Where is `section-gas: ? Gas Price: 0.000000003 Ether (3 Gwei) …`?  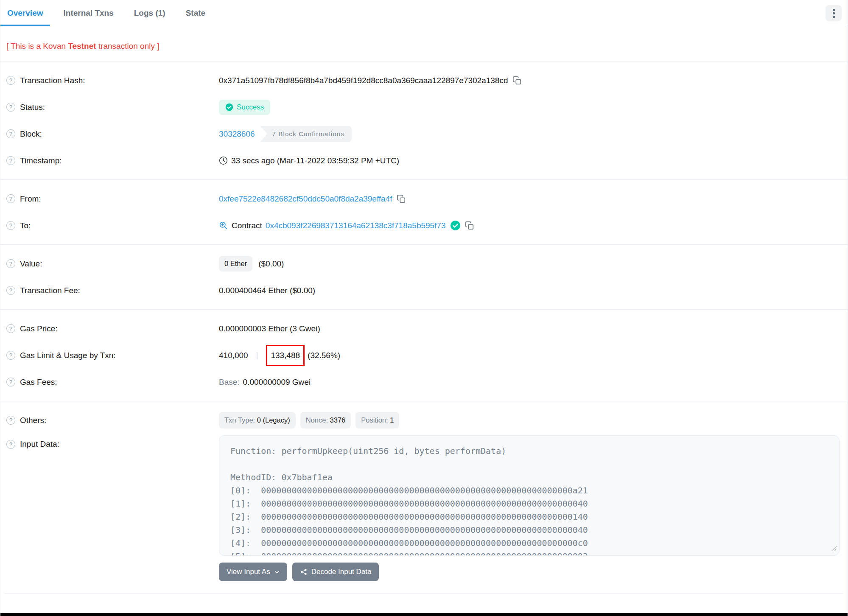
section-gas: ? Gas Price: 0.000000003 Ether (3 Gwei) … is located at coordinates (424, 356).